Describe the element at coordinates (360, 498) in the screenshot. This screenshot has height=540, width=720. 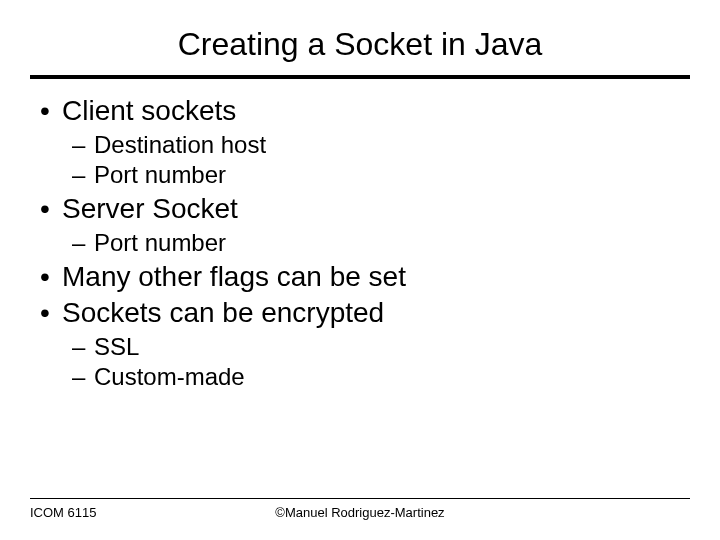
I see `footer-divider` at that location.